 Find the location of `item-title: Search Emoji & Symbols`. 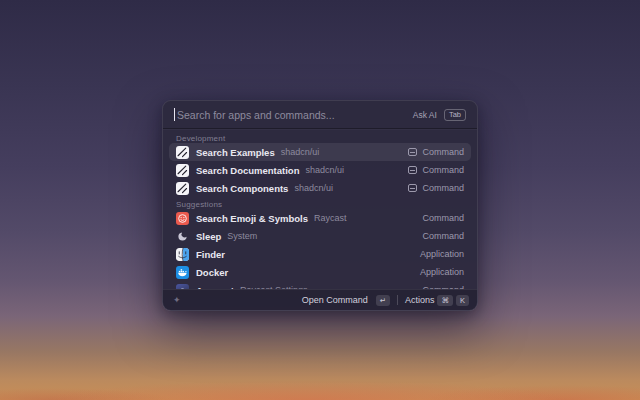

item-title: Search Emoji & Symbols is located at coordinates (252, 218).